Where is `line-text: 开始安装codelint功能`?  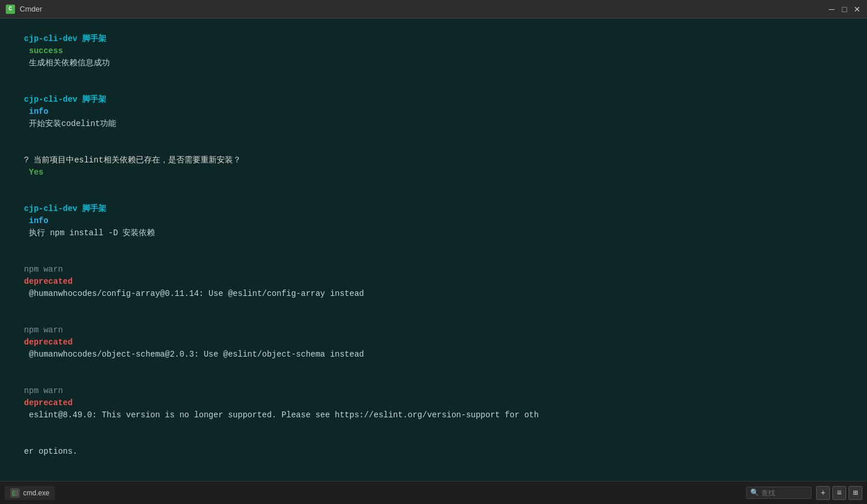
line-text: 开始安装codelint功能 is located at coordinates (71, 124).